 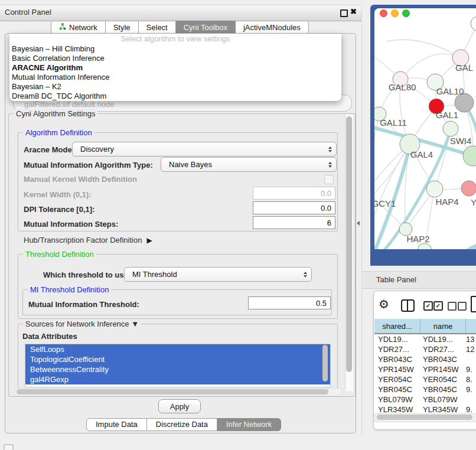 What do you see at coordinates (425, 399) in the screenshot?
I see `table-row: YBL079WYBL079W` at bounding box center [425, 399].